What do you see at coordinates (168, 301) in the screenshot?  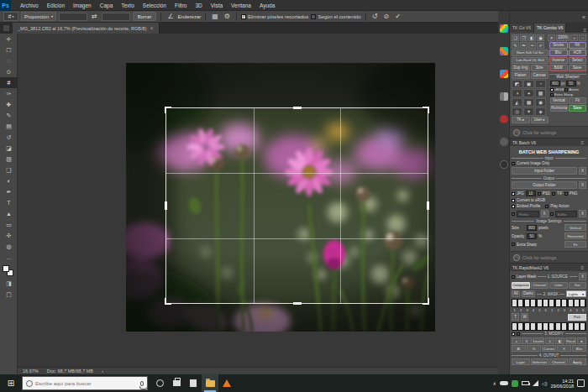 I see `crop-handle-bottom-left` at bounding box center [168, 301].